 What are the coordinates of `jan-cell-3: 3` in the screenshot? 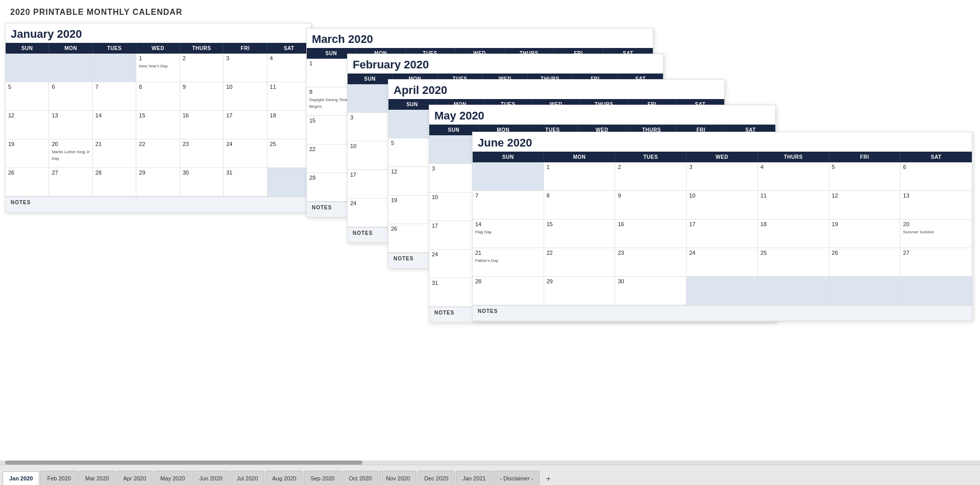 It's located at (245, 67).